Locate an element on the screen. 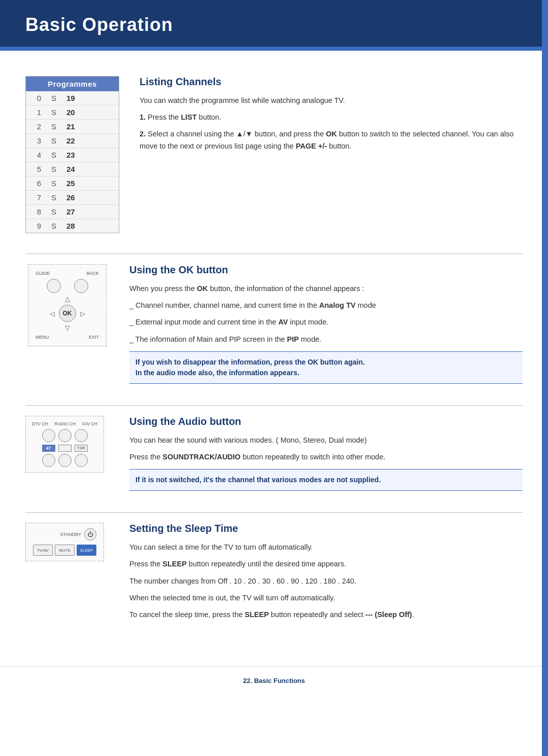 This screenshot has width=548, height=756. accent-bar is located at coordinates (274, 49).